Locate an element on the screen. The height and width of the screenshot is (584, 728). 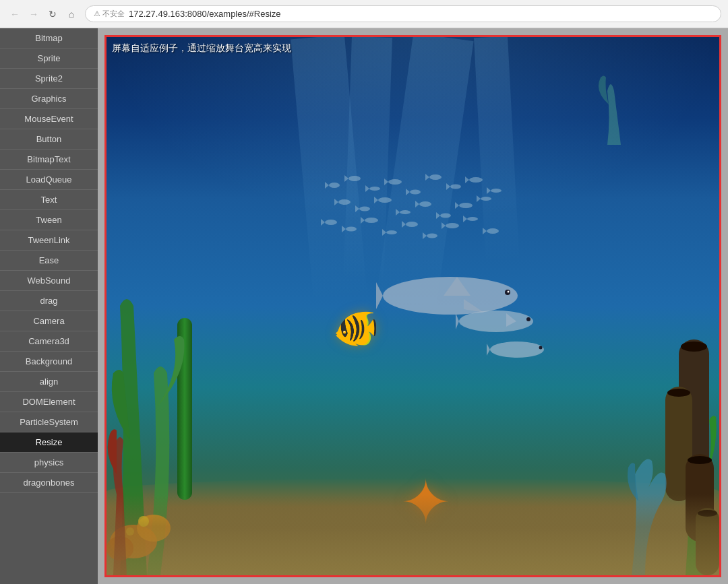
home-button: ⌂ is located at coordinates (71, 14).